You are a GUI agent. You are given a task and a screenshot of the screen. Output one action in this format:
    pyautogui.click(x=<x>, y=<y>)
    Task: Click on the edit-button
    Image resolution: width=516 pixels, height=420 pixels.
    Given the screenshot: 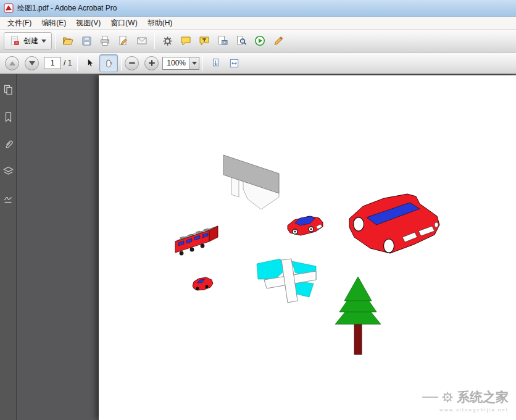 What is the action you would take?
    pyautogui.click(x=278, y=41)
    